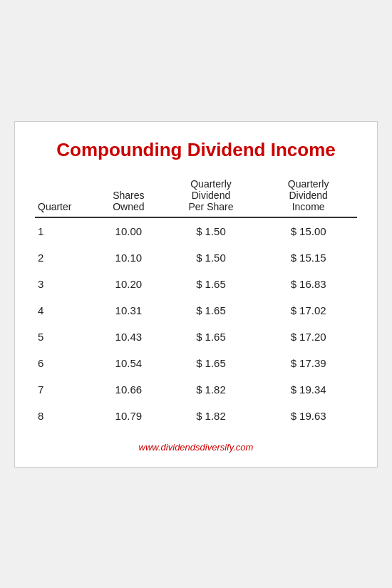 The image size is (392, 588). I want to click on divinc-value: 16.83, so click(313, 284).